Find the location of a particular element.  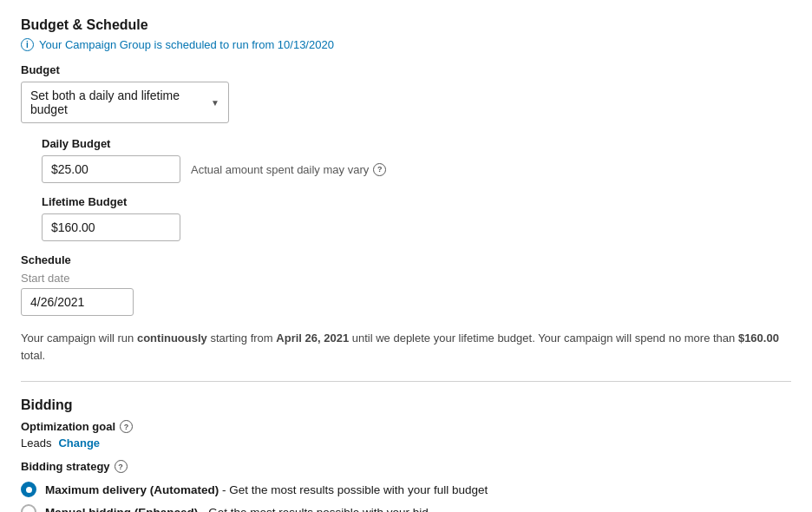

radio-manual-bidding-label: Manual bidding (Enhanced) - Get the most… is located at coordinates (237, 509).